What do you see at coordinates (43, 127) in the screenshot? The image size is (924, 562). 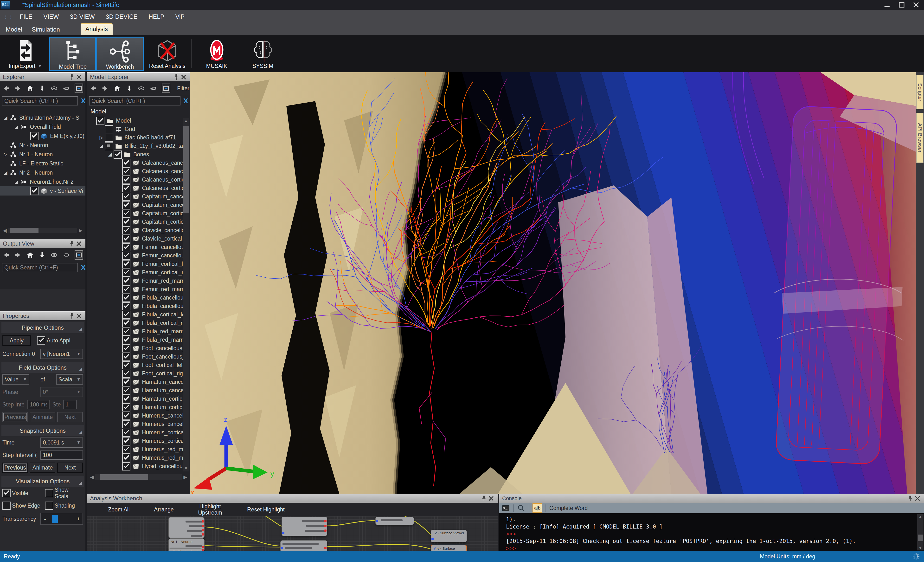 I see `tree-item-overall-field: ◢Overall Field` at bounding box center [43, 127].